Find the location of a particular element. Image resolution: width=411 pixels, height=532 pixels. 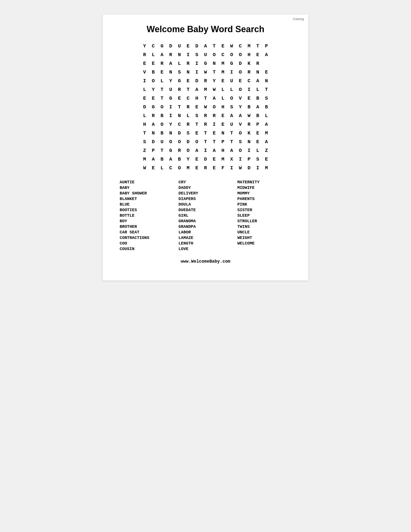

corner-label: Coloring is located at coordinates (299, 19).